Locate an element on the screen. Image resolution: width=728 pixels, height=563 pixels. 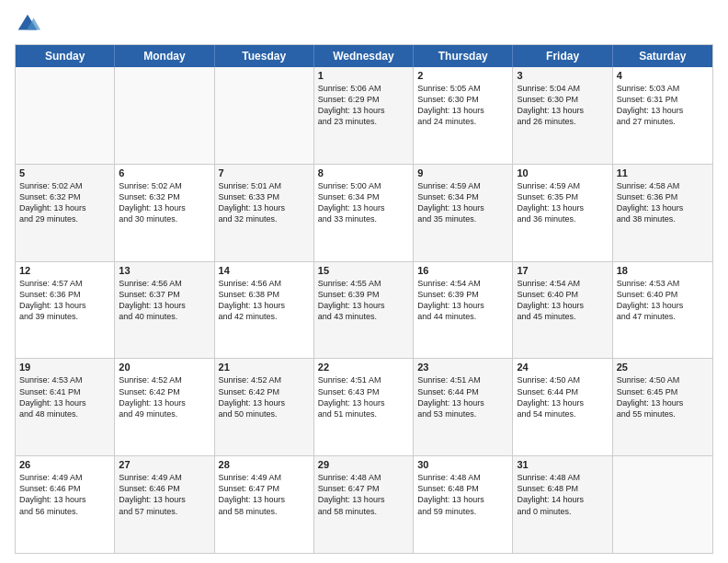
day-number: 10 is located at coordinates (563, 173).